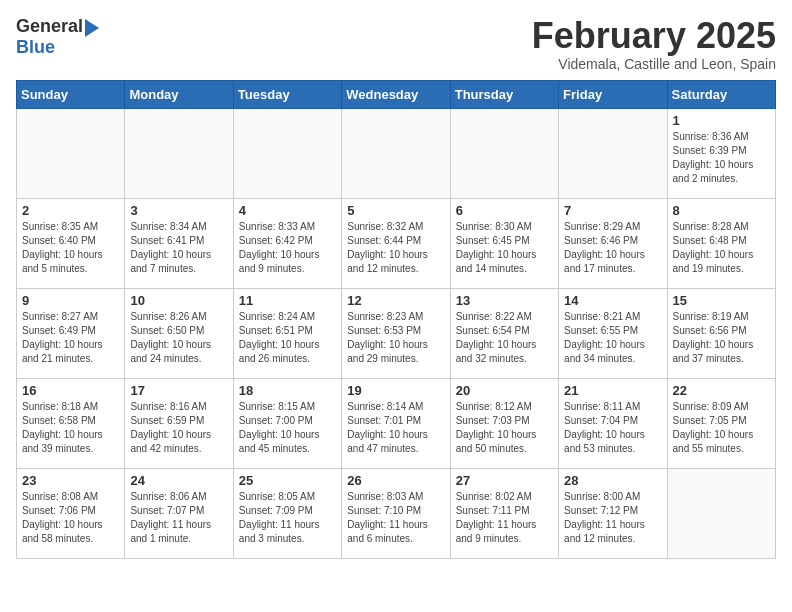 This screenshot has width=792, height=612. Describe the element at coordinates (36, 47) in the screenshot. I see `logo-blue-text: Blue` at that location.